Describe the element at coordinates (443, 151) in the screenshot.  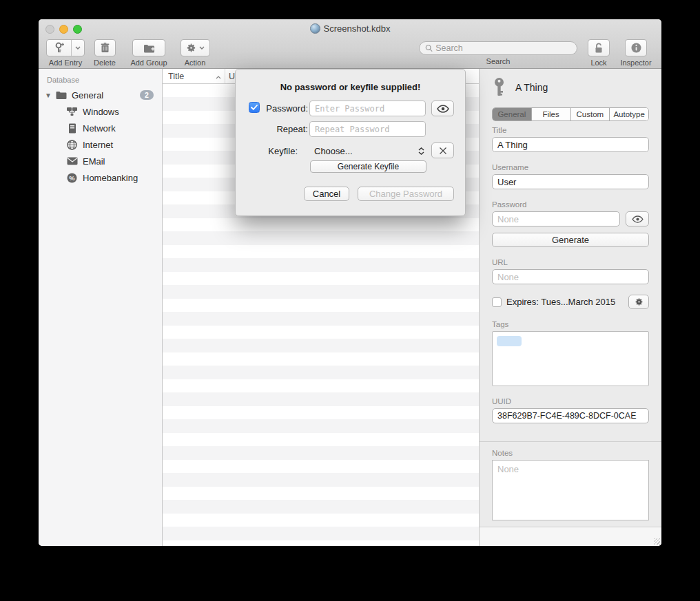
I see `close-x-icon` at that location.